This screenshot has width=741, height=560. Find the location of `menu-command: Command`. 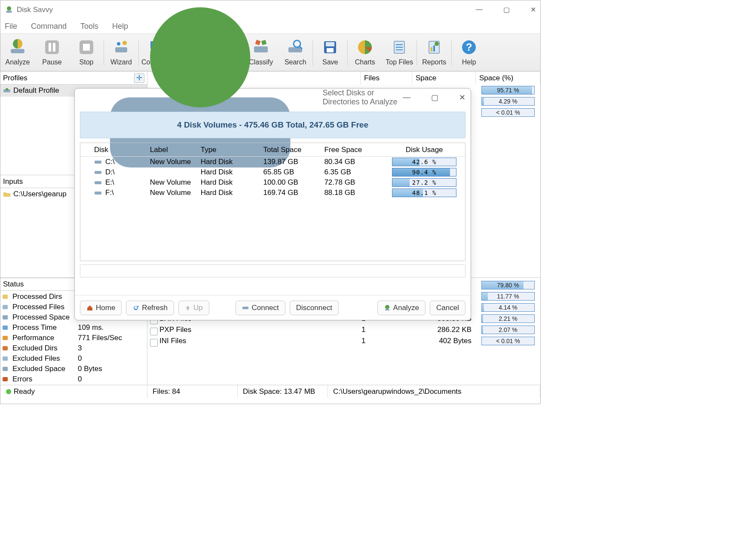

menu-command: Command is located at coordinates (49, 27).